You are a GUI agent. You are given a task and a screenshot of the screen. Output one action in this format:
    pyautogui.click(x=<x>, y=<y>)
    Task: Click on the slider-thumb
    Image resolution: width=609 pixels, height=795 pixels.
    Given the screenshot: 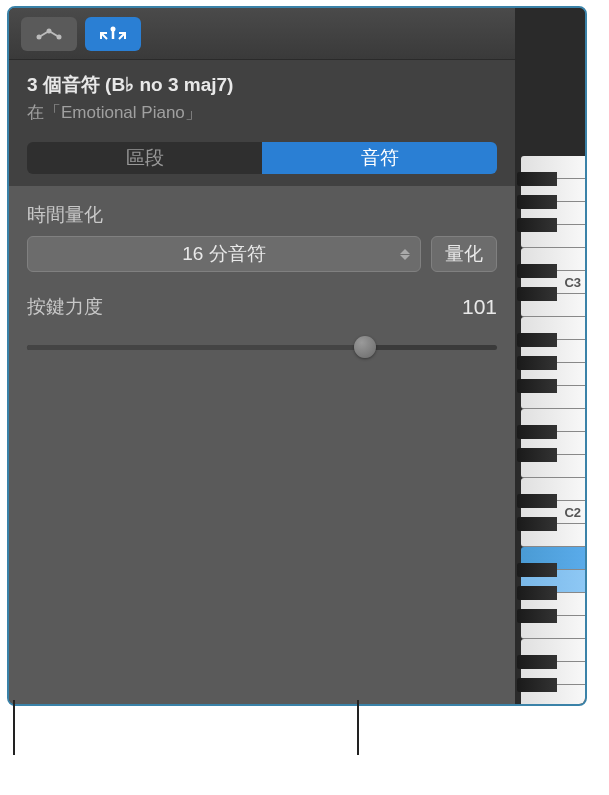 What is the action you would take?
    pyautogui.click(x=365, y=347)
    